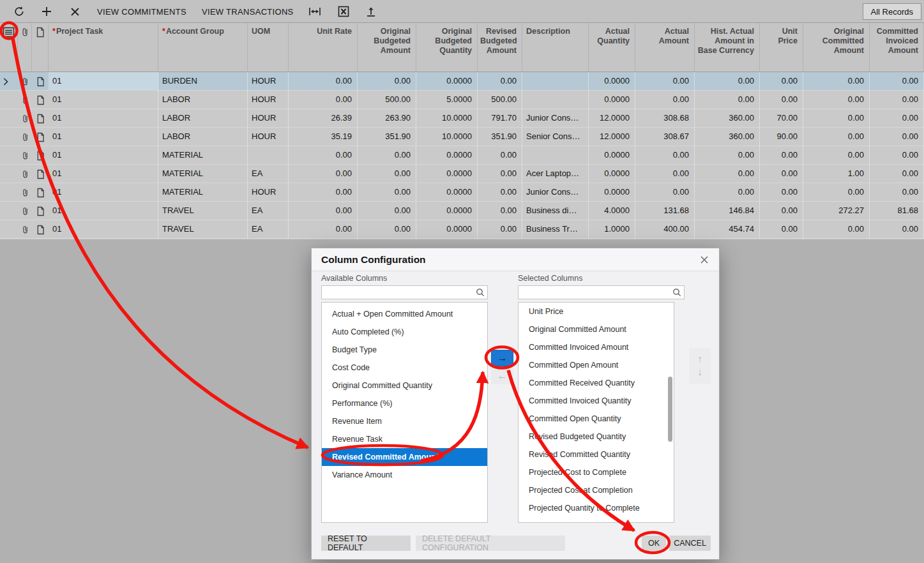  I want to click on fit-width-button, so click(315, 11).